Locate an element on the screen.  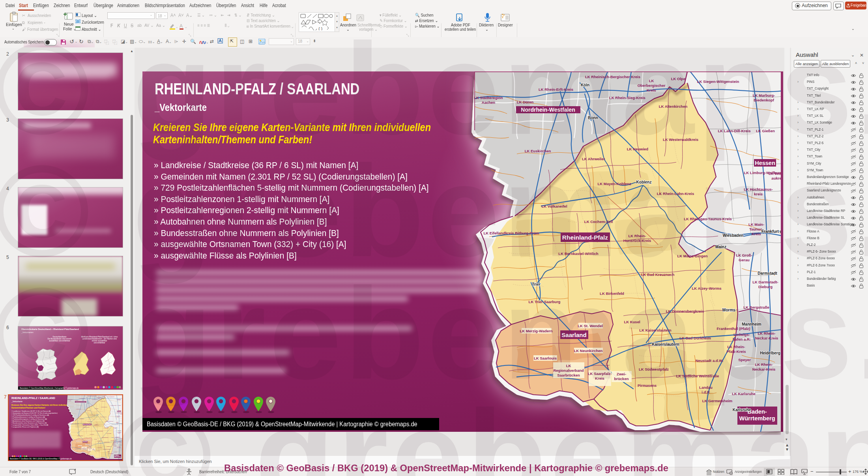
svg-text: LK Neunkirchen is located at coordinates (589, 350).